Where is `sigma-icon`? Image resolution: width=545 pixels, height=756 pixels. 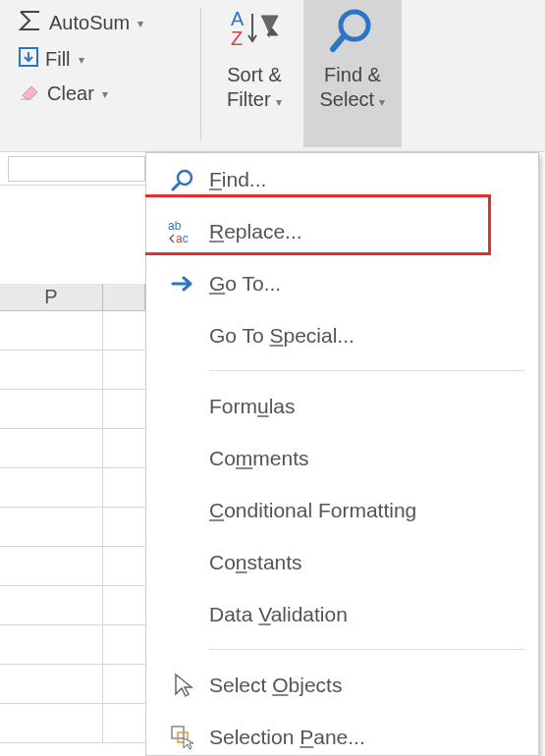
sigma-icon is located at coordinates (30, 24).